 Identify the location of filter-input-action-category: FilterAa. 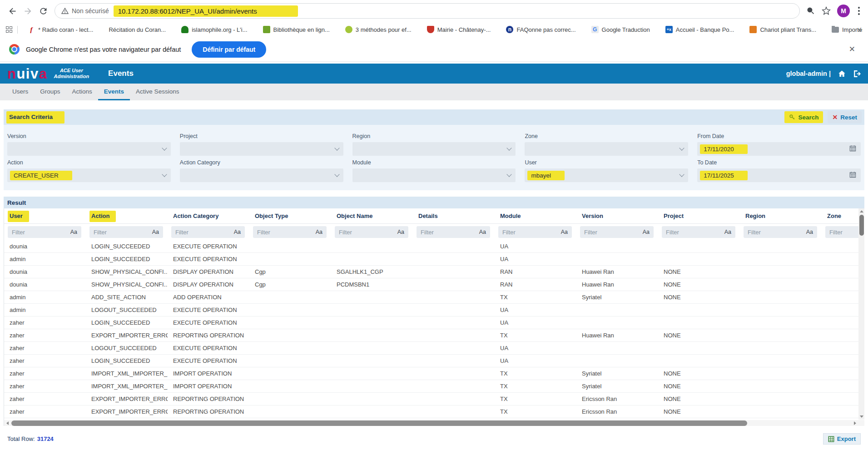
(208, 232).